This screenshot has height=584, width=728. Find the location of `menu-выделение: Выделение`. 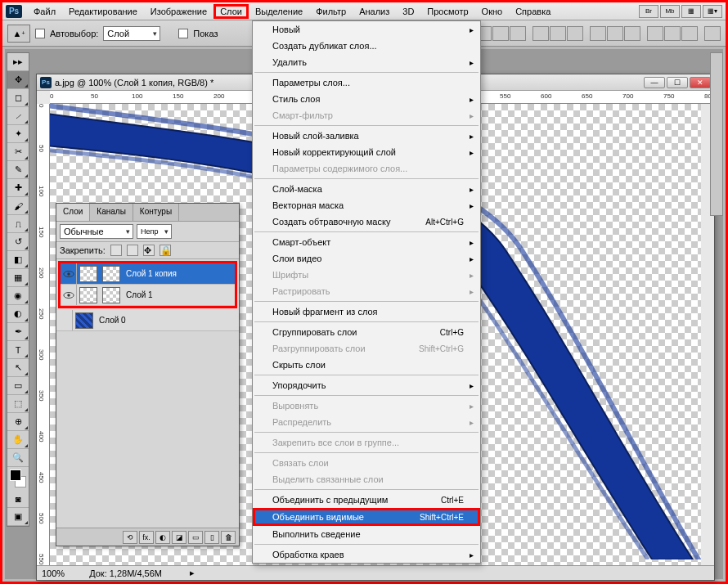

menu-выделение: Выделение is located at coordinates (279, 11).